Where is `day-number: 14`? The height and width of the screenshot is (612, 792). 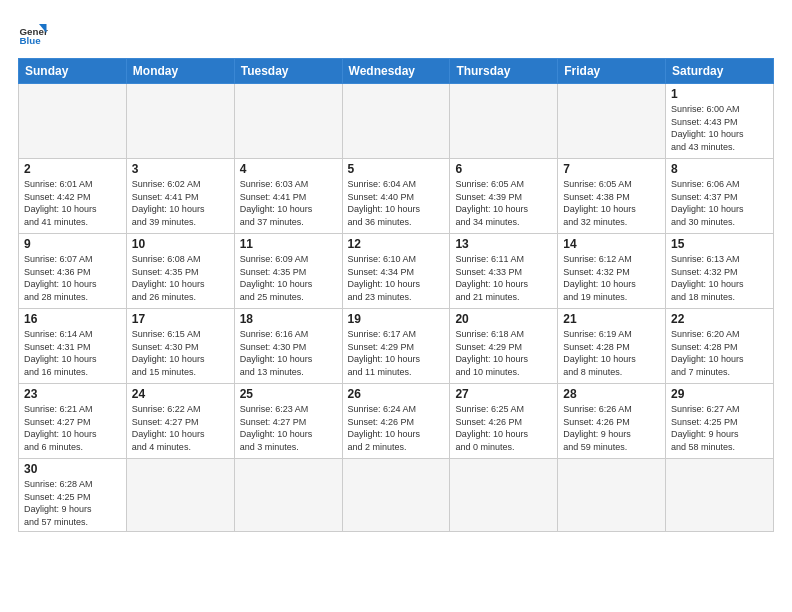 day-number: 14 is located at coordinates (612, 244).